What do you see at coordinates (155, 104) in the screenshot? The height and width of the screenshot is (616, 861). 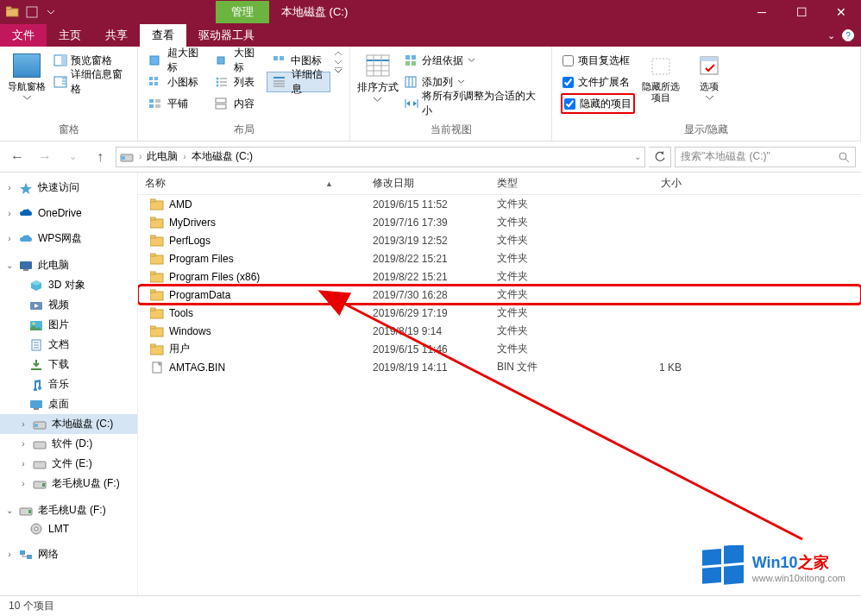 I see `tiles-icon` at bounding box center [155, 104].